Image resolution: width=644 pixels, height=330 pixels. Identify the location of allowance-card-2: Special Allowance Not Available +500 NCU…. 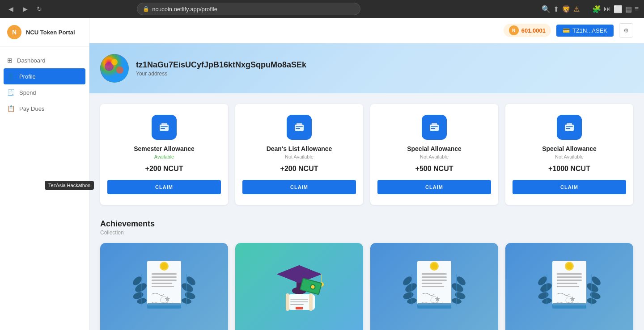
(434, 155).